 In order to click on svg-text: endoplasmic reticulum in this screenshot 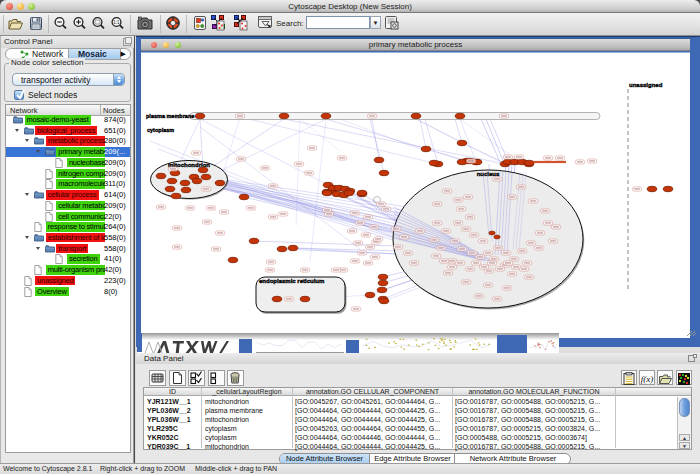, I will do `click(292, 281)`.